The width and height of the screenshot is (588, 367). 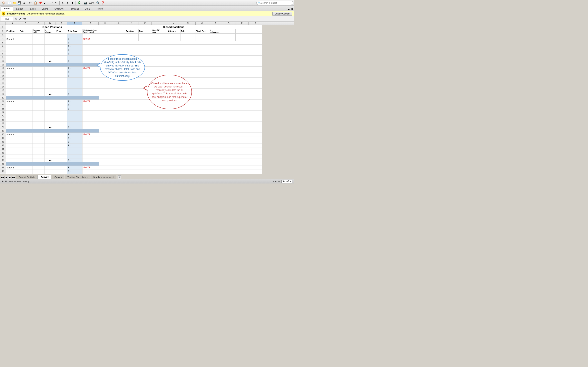 What do you see at coordinates (45, 177) in the screenshot?
I see `tab-activity: Activity` at bounding box center [45, 177].